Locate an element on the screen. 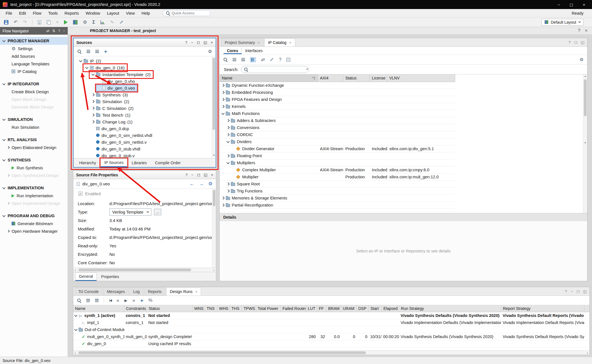 The image size is (592, 364). copy-button is located at coordinates (48, 22).